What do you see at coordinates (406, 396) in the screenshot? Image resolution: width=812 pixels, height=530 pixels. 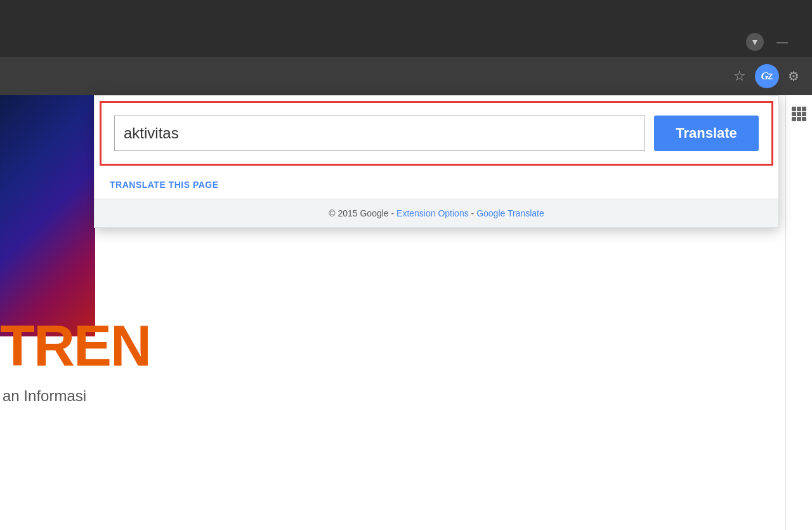 I see `informasi-subtitle: an Informasi` at bounding box center [406, 396].